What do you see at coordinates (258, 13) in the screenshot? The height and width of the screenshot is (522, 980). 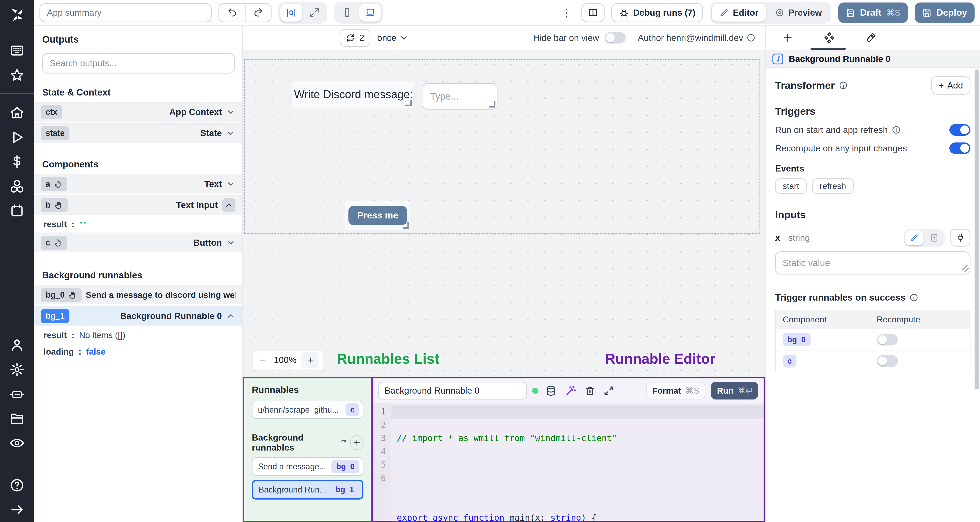 I see `redo-button` at bounding box center [258, 13].